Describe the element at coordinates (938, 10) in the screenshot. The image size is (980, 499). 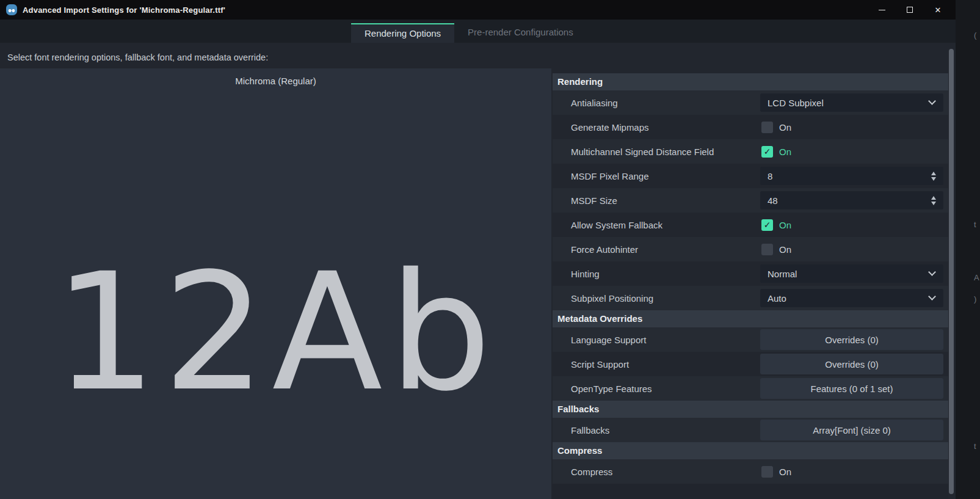
I see `close-button: ✕` at that location.